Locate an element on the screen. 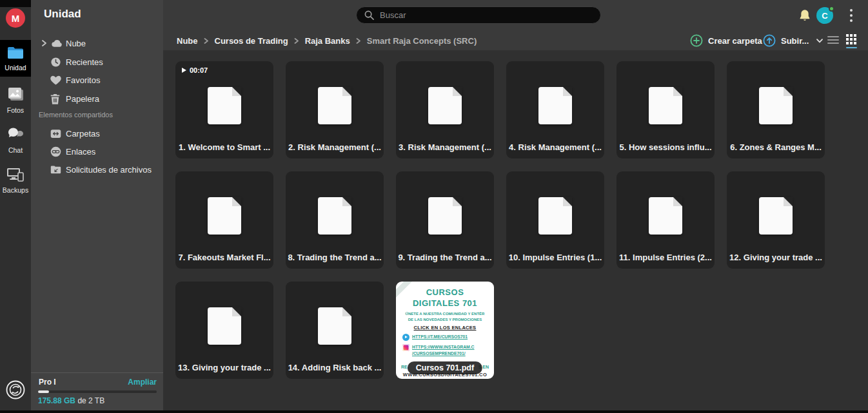  rail-item-label: Chat is located at coordinates (15, 150).